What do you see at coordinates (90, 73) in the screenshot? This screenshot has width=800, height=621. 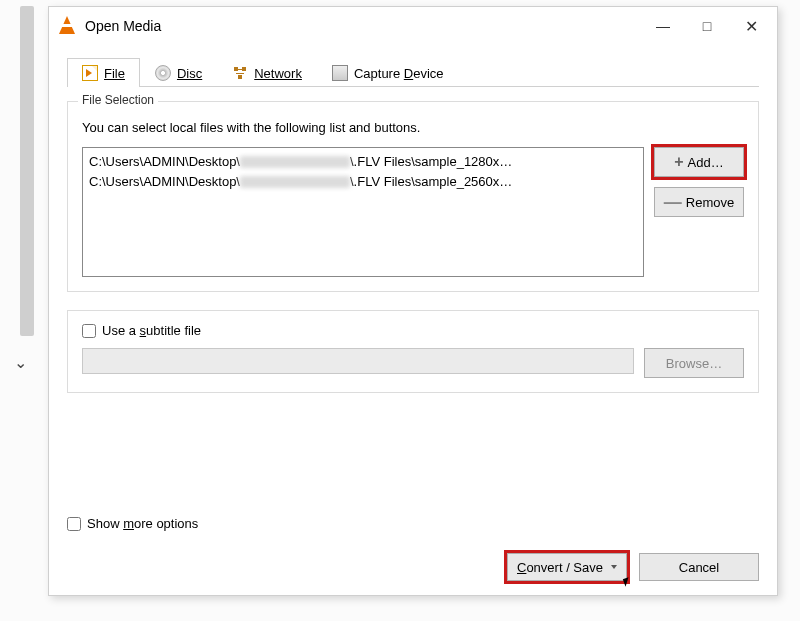 I see `file-icon` at bounding box center [90, 73].